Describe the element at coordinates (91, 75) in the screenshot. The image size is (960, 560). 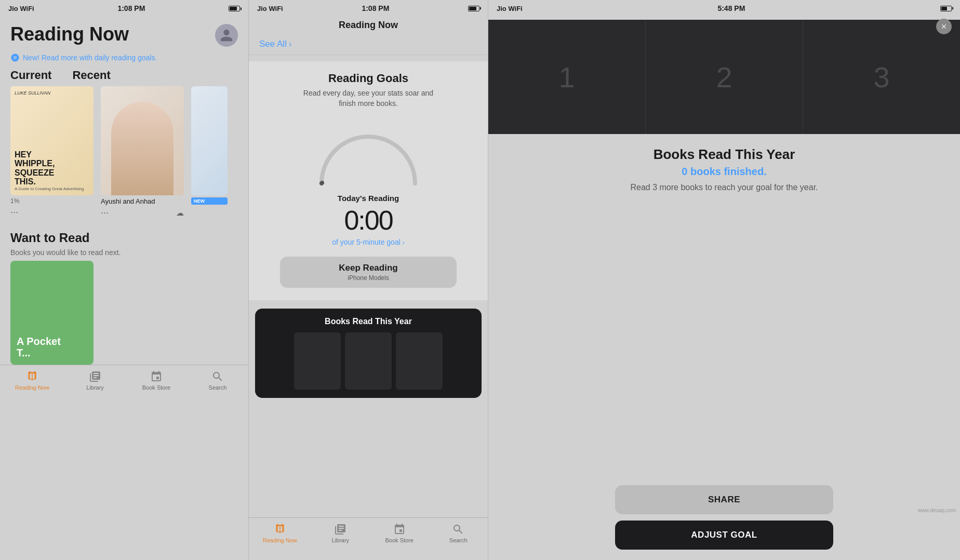
I see `recent-label: Recent` at that location.